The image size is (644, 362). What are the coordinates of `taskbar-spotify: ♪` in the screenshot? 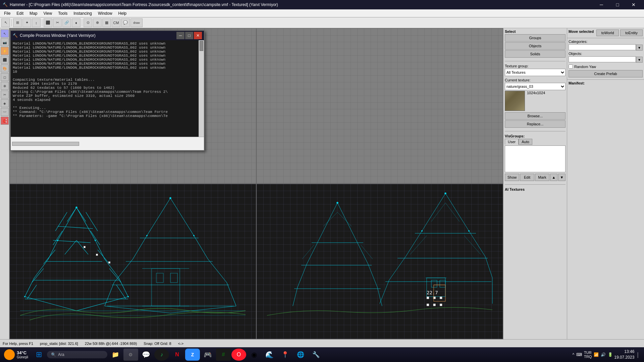 It's located at (162, 355).